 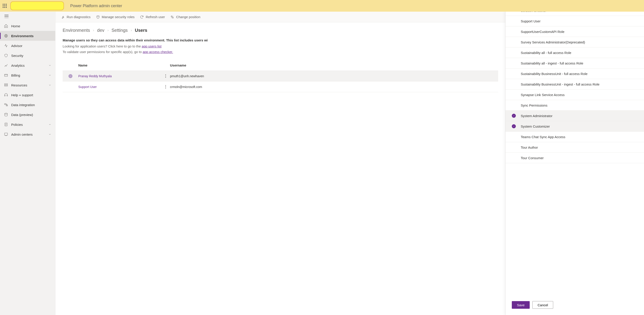 I want to click on cmd-manage-security-roles: Manage security roles, so click(x=116, y=17).